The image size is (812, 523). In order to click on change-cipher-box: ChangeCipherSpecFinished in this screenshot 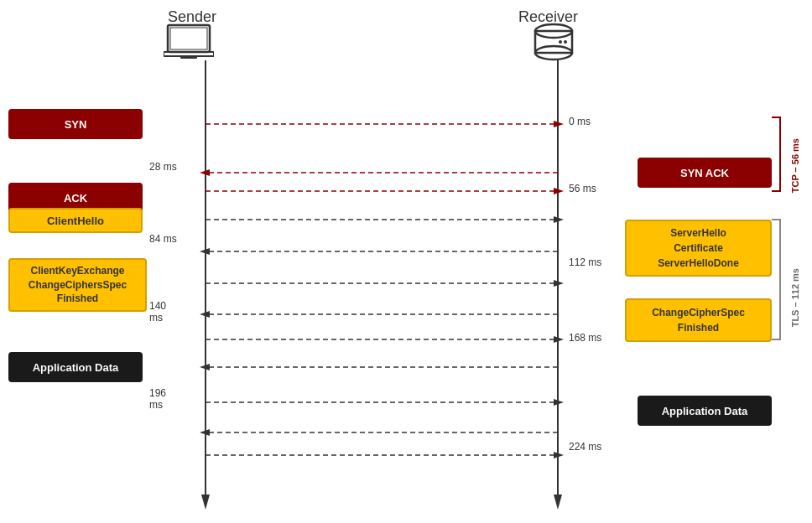, I will do `click(698, 320)`.